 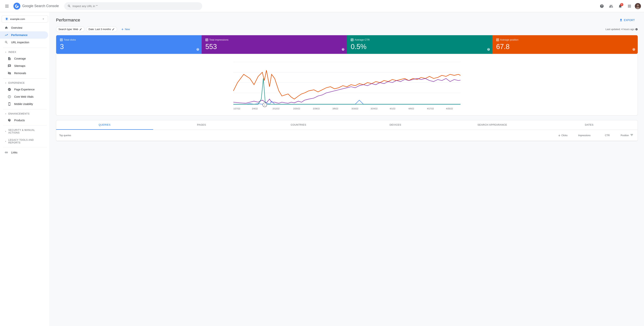 I want to click on column-header-position: Position, so click(x=619, y=135).